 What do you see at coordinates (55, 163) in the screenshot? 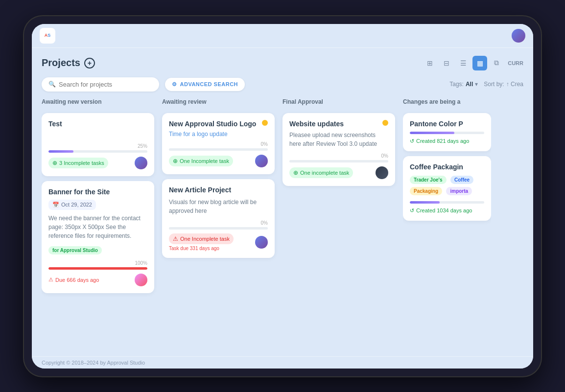
I see `check-circle-icon: ⊕` at bounding box center [55, 163].